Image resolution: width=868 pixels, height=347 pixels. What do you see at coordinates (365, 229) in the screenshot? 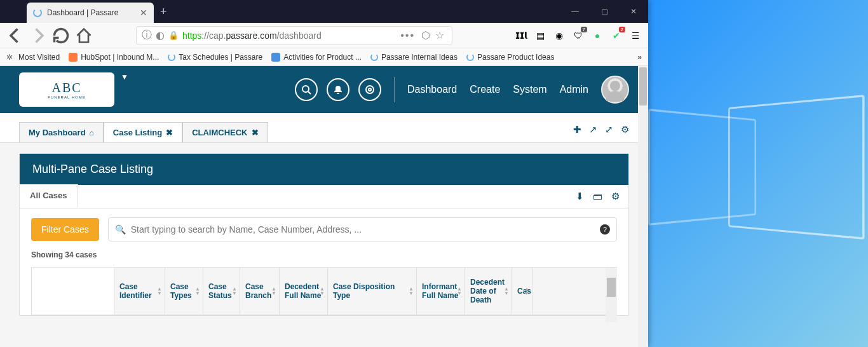
I see `case-search-input` at bounding box center [365, 229].